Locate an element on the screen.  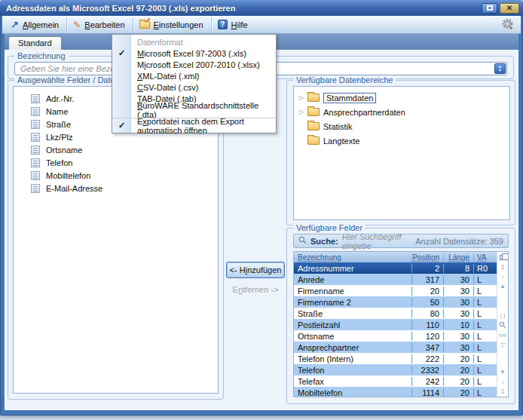
column-header-label: Länge is located at coordinates (459, 258).